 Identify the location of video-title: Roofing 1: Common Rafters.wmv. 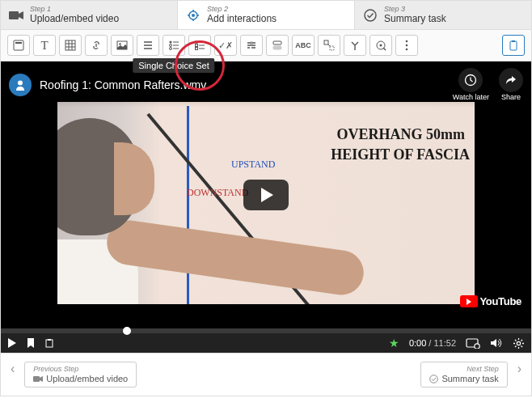
(243, 85).